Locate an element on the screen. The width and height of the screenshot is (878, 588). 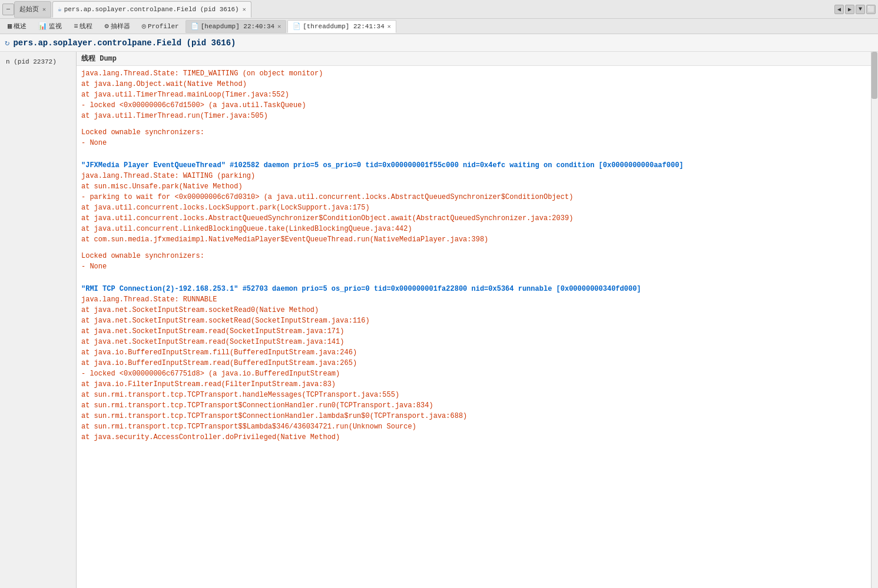
line-32: at java.io.FilterInputStream.read(Filter… is located at coordinates (477, 384).